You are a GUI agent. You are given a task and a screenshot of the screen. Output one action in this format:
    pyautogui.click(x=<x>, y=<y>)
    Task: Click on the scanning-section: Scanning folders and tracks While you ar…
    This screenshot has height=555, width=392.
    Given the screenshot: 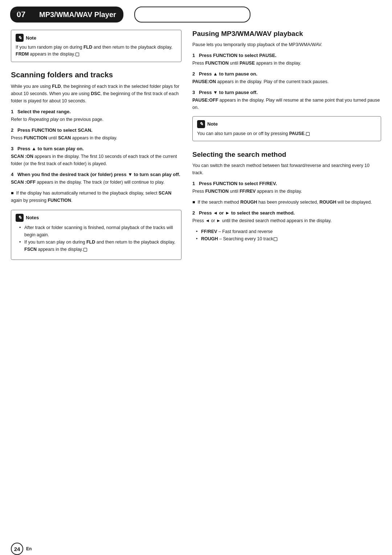 What is the action you would take?
    pyautogui.click(x=96, y=165)
    